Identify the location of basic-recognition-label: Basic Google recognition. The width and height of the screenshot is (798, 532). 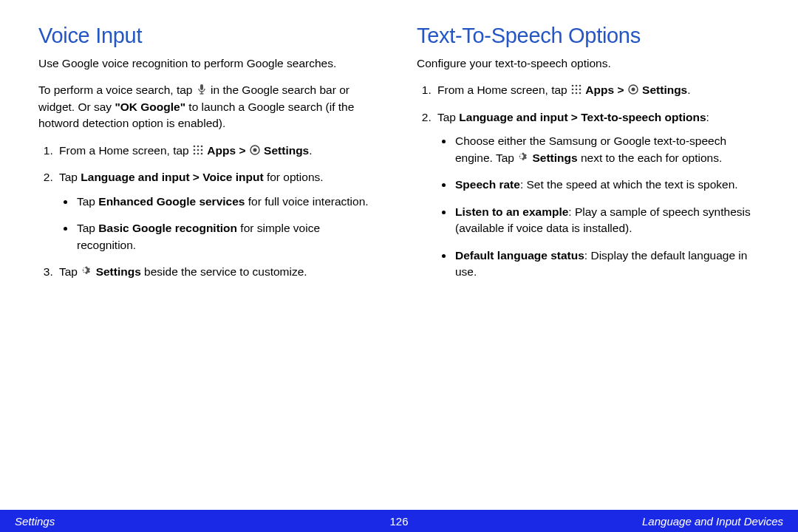
(168, 228).